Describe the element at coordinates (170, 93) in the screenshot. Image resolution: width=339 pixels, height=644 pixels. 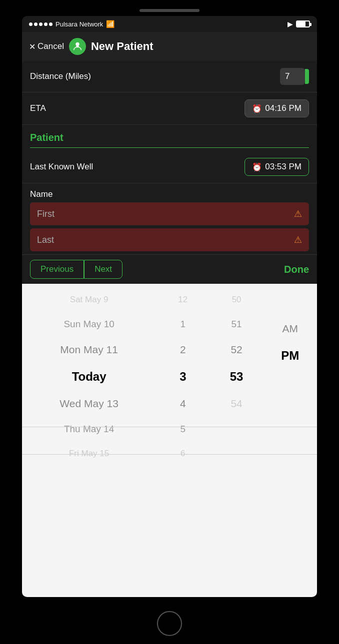
I see `form-area: Distance (Miles) 7 ETA ⏰ 04:16 PM` at that location.